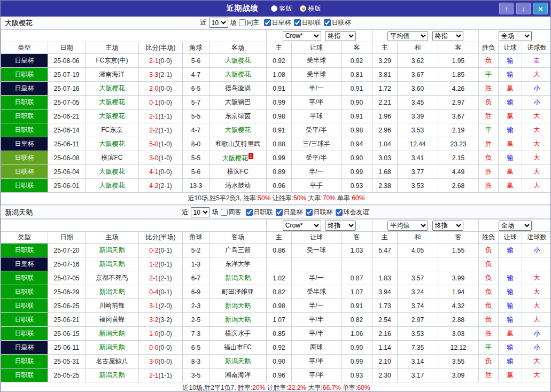 The width and height of the screenshot is (551, 392). I want to click on same-venue-checkbox: 同客, so click(231, 213).